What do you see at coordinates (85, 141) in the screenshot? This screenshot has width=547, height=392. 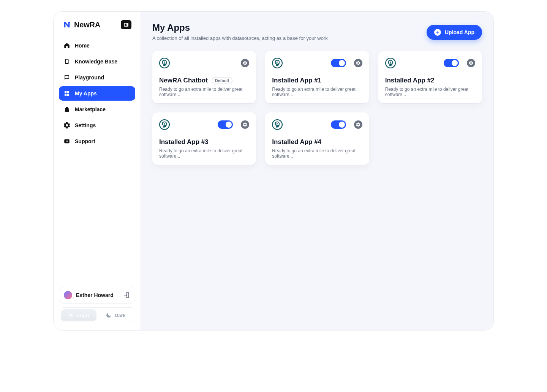 I see `sidebar-item-label: Support` at bounding box center [85, 141].